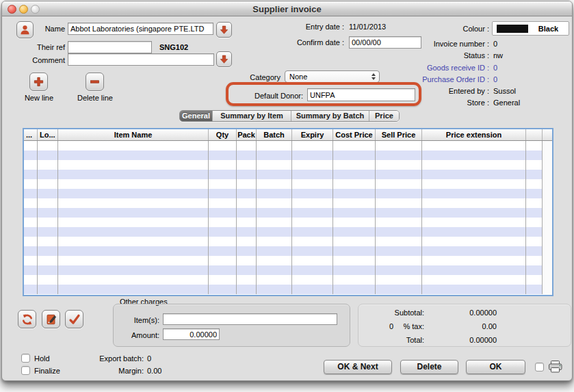  I want to click on minus-icon, so click(94, 82).